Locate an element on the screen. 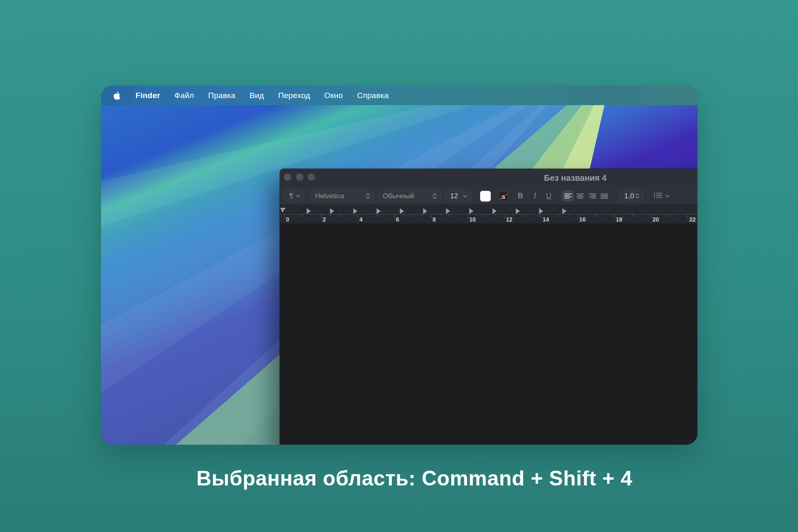 The height and width of the screenshot is (532, 798). paragraph-style-button: ¶ is located at coordinates (294, 196).